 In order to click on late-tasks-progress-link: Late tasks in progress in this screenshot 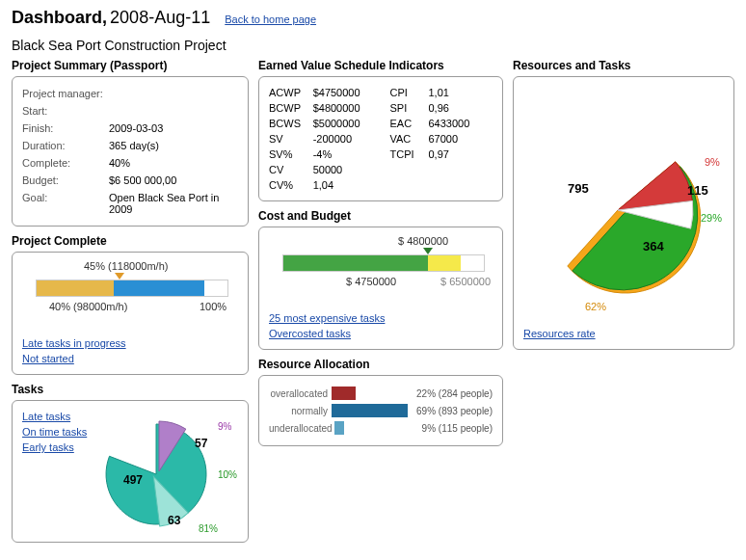, I will do `click(74, 343)`.